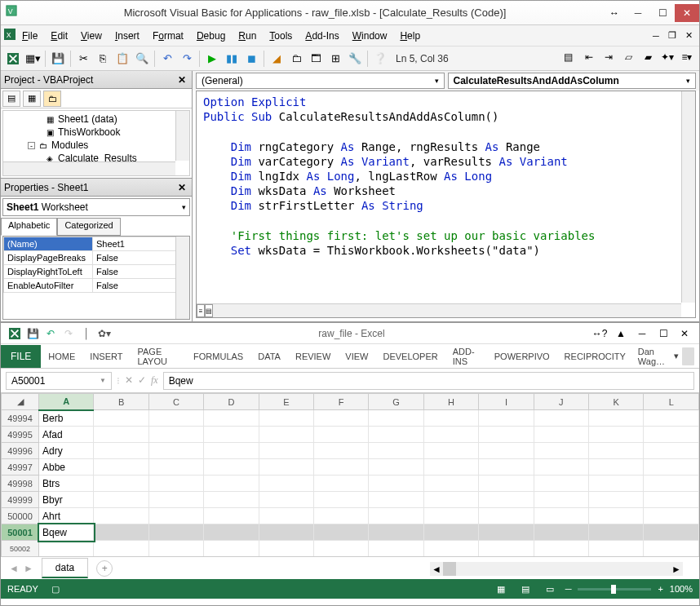  I want to click on list-icon: ▤, so click(568, 57).